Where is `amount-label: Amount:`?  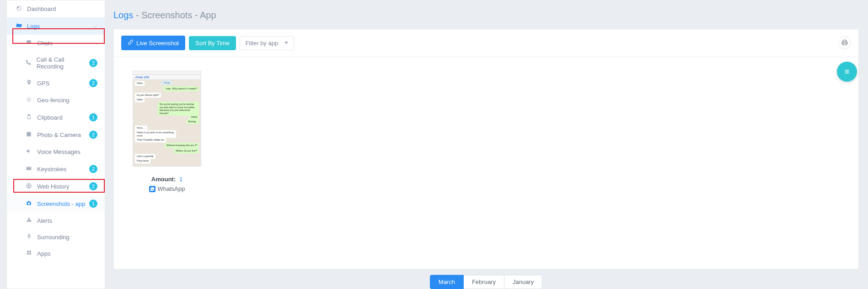 amount-label: Amount: is located at coordinates (164, 179).